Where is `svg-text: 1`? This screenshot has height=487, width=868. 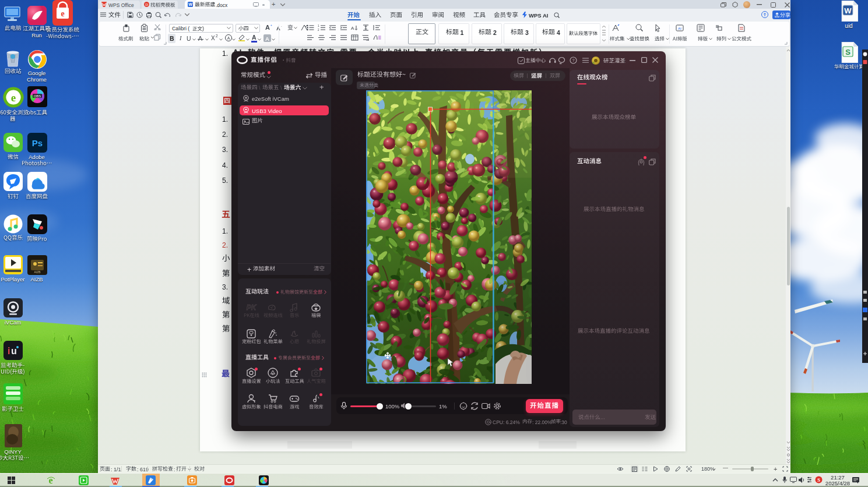 svg-text: 1 is located at coordinates (318, 26).